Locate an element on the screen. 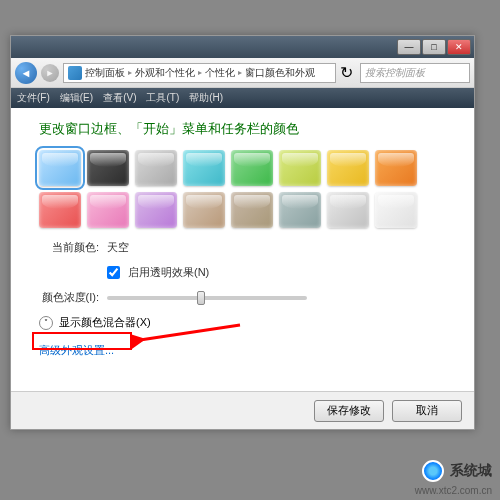 Image resolution: width=500 pixels, height=500 pixels. color-mixer-toggle: ˅ 显示颜色混合器(X) is located at coordinates (242, 322).